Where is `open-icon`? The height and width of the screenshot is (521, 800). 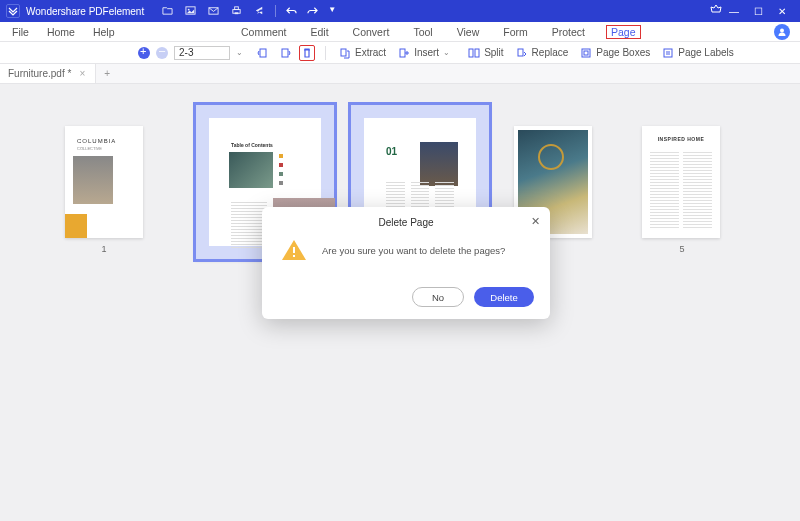 open-icon is located at coordinates (168, 12).